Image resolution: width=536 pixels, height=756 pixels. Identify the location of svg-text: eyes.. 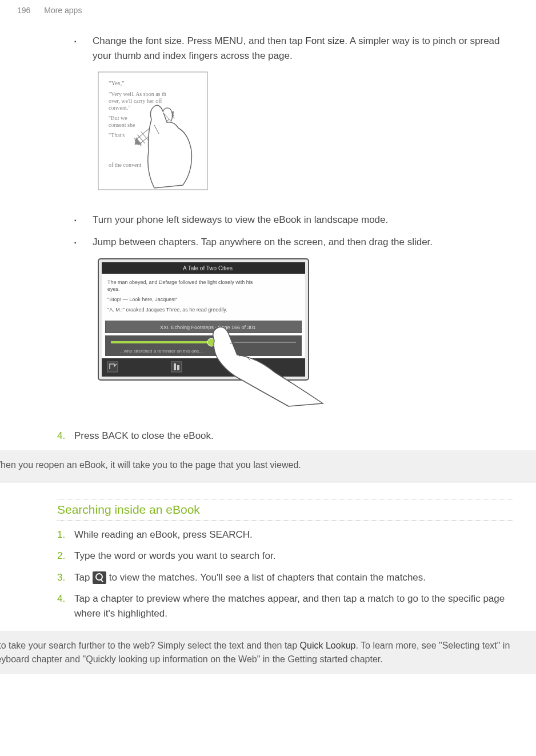
(114, 289).